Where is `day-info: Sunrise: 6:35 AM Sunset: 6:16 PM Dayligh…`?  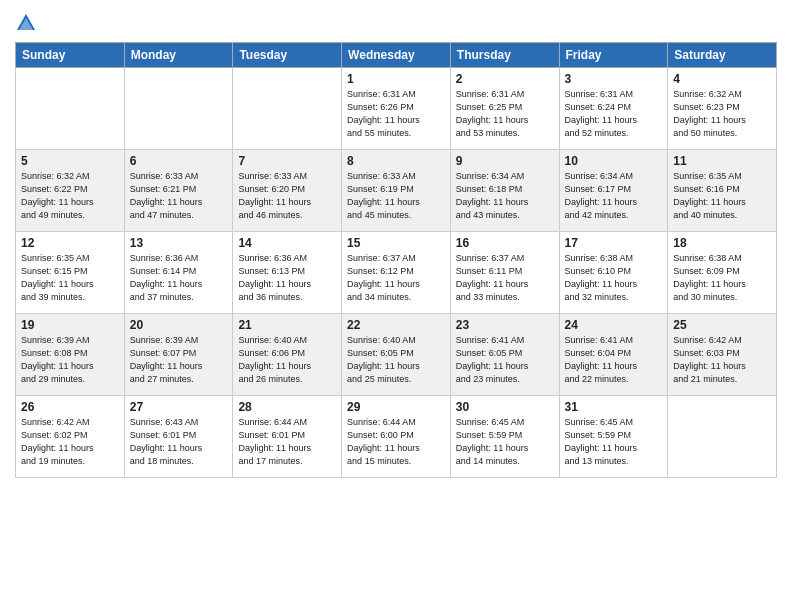 day-info: Sunrise: 6:35 AM Sunset: 6:16 PM Dayligh… is located at coordinates (722, 196).